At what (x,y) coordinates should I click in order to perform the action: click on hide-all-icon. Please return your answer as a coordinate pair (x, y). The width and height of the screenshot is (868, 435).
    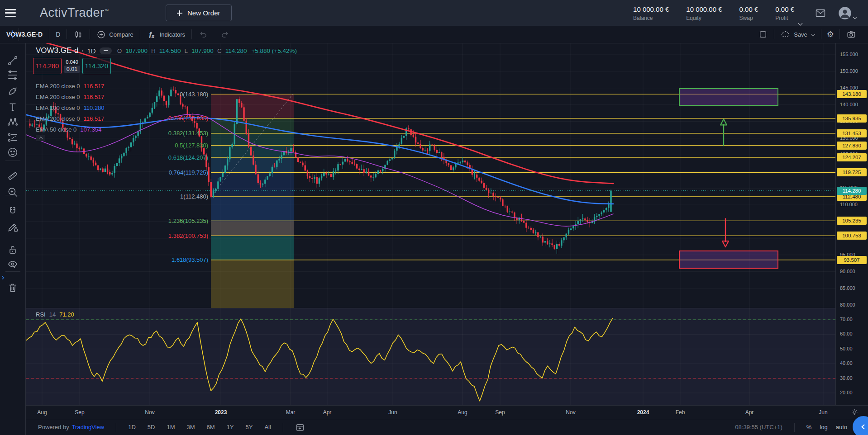
    Looking at the image, I should click on (13, 264).